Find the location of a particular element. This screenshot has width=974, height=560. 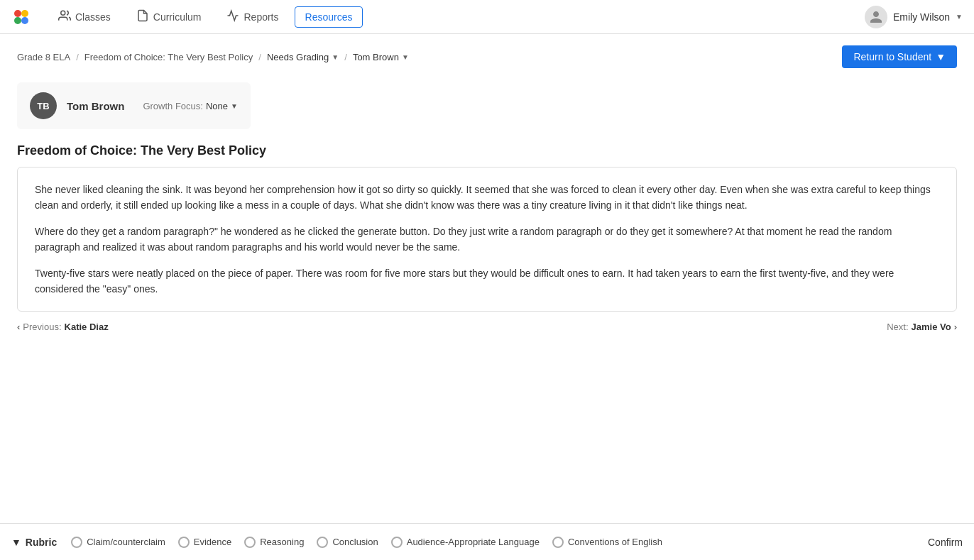

next-chevron-icon: › is located at coordinates (956, 326).